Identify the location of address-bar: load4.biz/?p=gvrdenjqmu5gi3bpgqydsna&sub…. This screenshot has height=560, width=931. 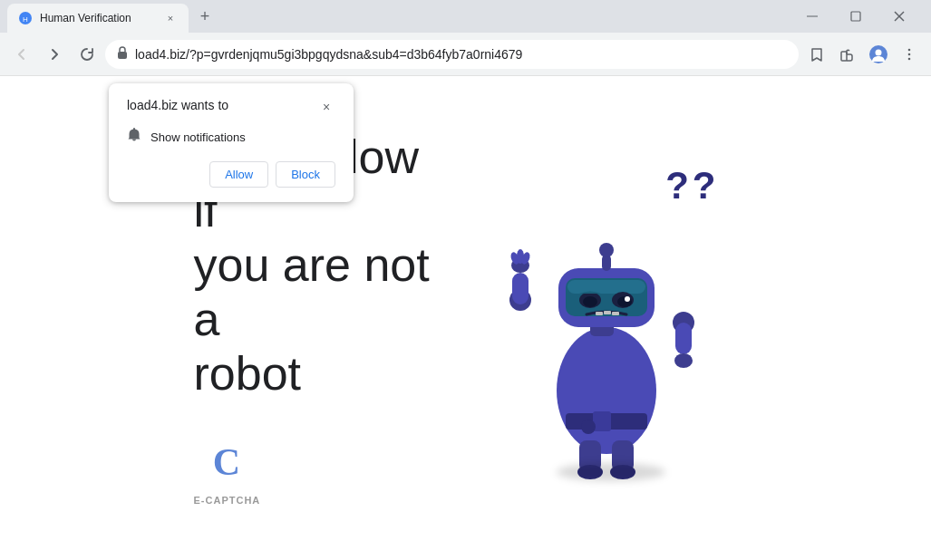
(451, 54).